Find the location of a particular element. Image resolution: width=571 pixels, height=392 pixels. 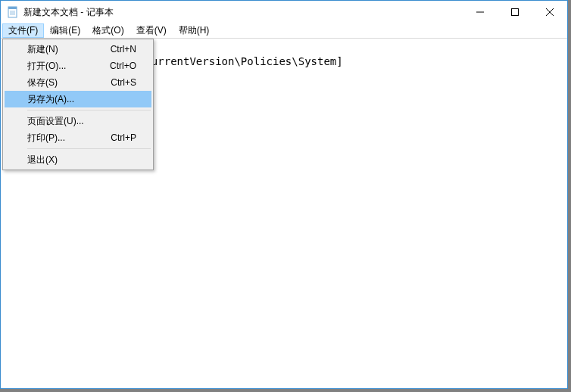

menu-item-label: 新建(N) is located at coordinates (69, 50).